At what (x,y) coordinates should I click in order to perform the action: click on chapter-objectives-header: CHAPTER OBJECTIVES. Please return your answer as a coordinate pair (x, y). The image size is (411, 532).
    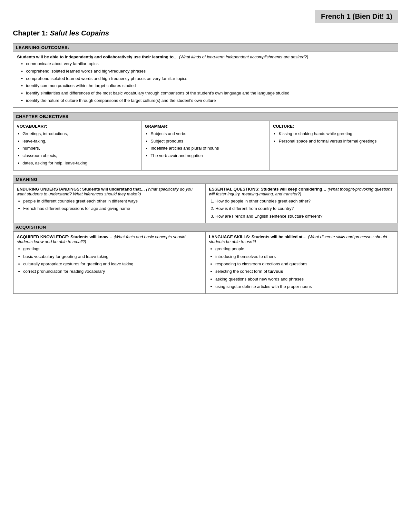
    Looking at the image, I should click on (206, 117).